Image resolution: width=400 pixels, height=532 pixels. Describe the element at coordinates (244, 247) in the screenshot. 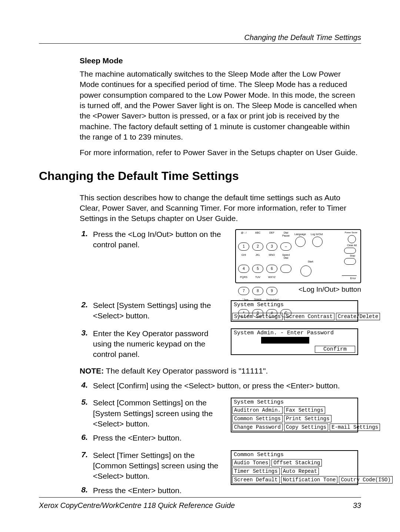

I see `key-1: 1` at that location.